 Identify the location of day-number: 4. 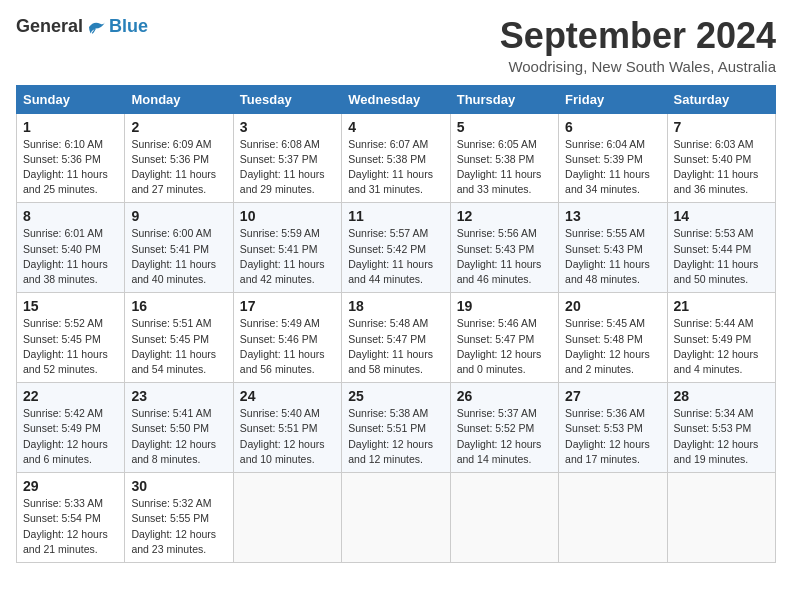
(396, 127).